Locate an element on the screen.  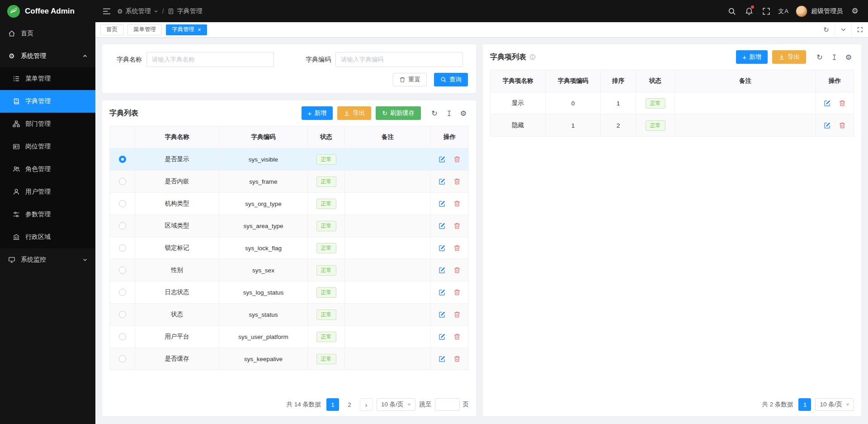
content-fullscreen-button is located at coordinates (860, 30).